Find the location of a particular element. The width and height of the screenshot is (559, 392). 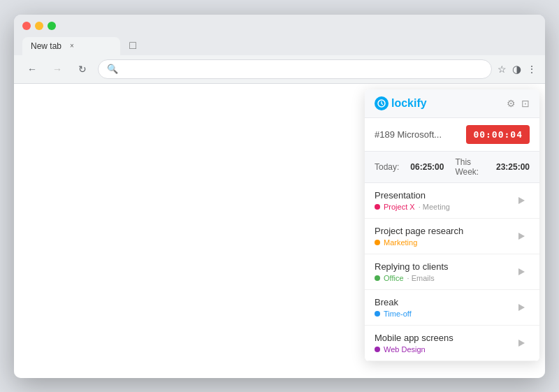

new-tab-button: □ is located at coordinates (133, 45).